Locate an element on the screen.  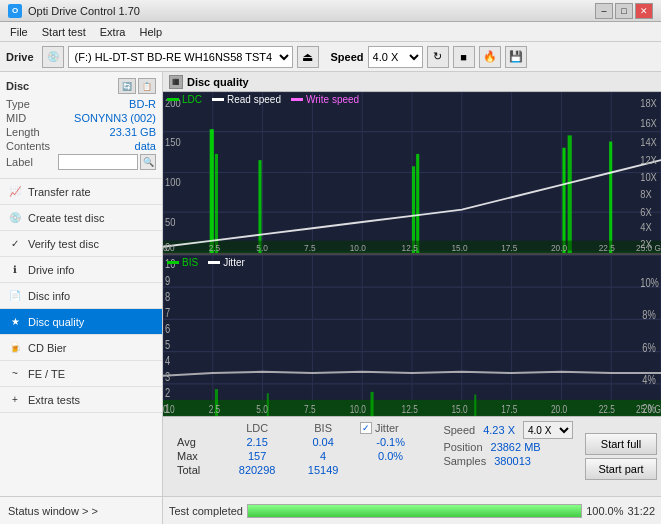
verify-test-disc-icon: ✓ is located at coordinates (15, 244).